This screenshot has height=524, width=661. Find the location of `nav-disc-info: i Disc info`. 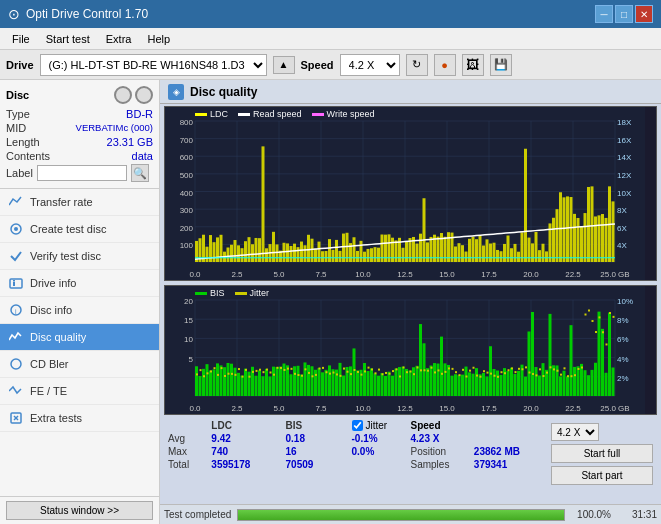

nav-disc-info: i Disc info is located at coordinates (80, 310).